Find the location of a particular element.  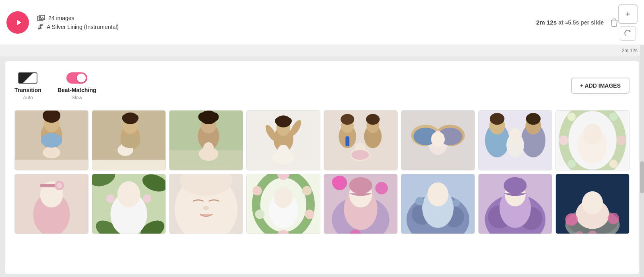

top-bar-actions: + is located at coordinates (628, 23).